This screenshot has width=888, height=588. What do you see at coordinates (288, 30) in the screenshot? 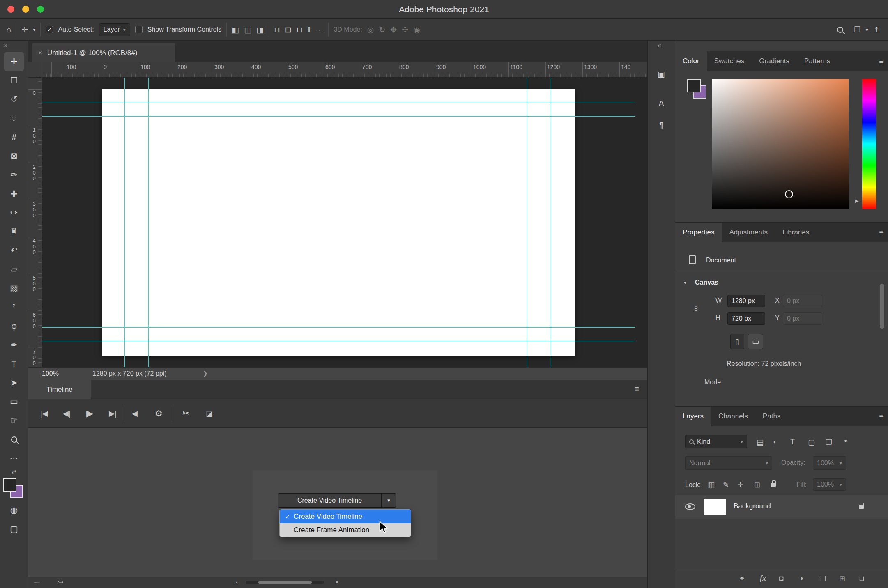
I see `align-middle-icon: ⊟` at bounding box center [288, 30].